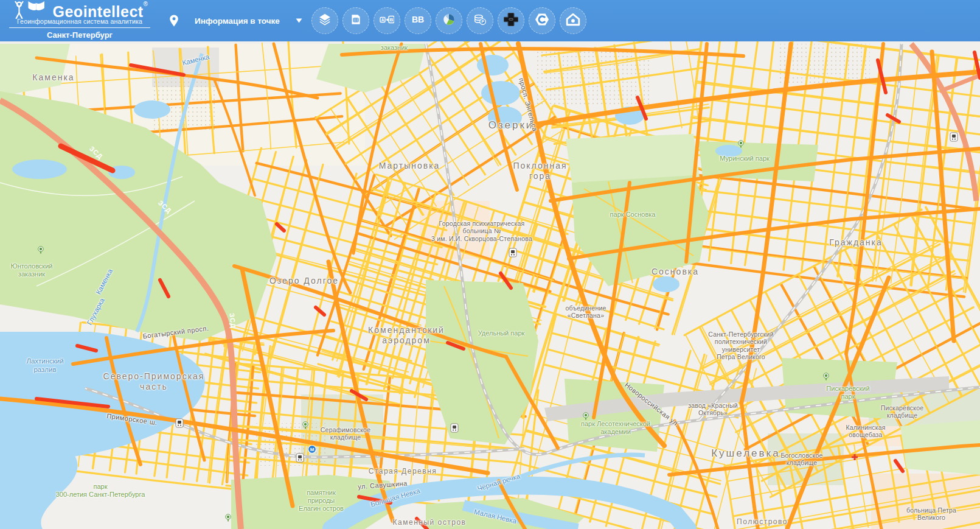 Image resolution: width=980 pixels, height=529 pixels. Describe the element at coordinates (418, 19) in the screenshot. I see `svg-text: BB` at that location.